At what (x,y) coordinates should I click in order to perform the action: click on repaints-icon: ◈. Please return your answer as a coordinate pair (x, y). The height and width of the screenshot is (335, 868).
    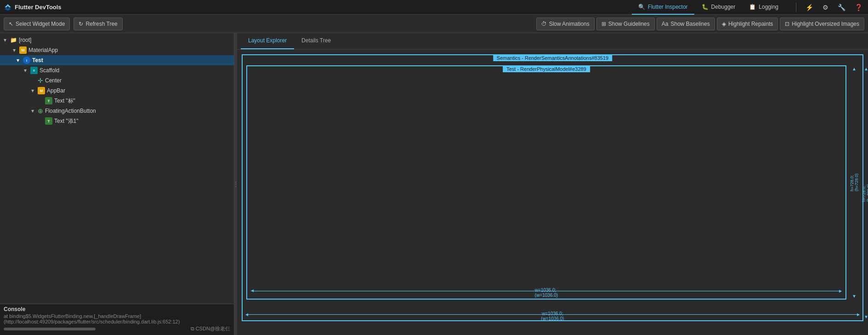
    Looking at the image, I should click on (724, 24).